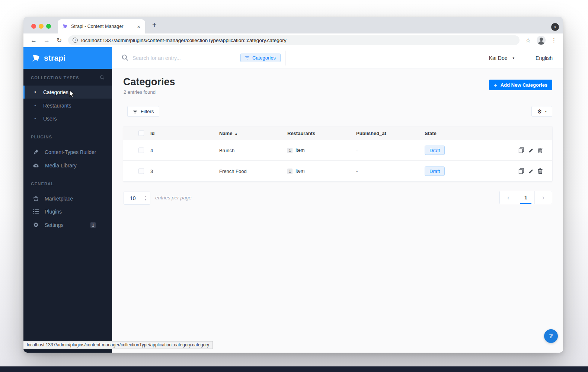  I want to click on filters-button-label: Filters, so click(147, 112).